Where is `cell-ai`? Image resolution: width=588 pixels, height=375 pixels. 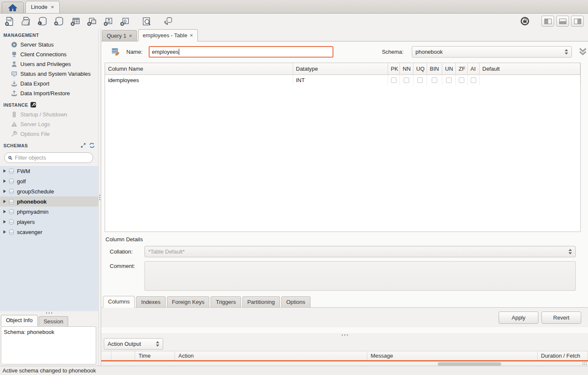 cell-ai is located at coordinates (473, 80).